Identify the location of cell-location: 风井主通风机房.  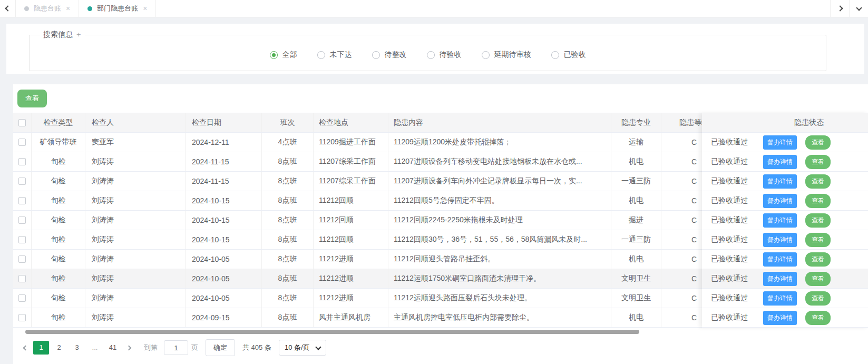
(351, 318).